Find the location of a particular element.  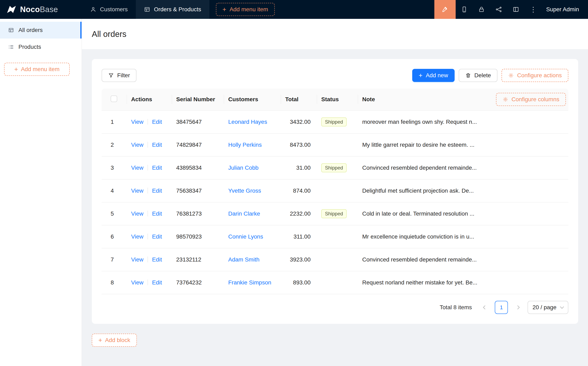

row-index-cell: 2 is located at coordinates (116, 145).